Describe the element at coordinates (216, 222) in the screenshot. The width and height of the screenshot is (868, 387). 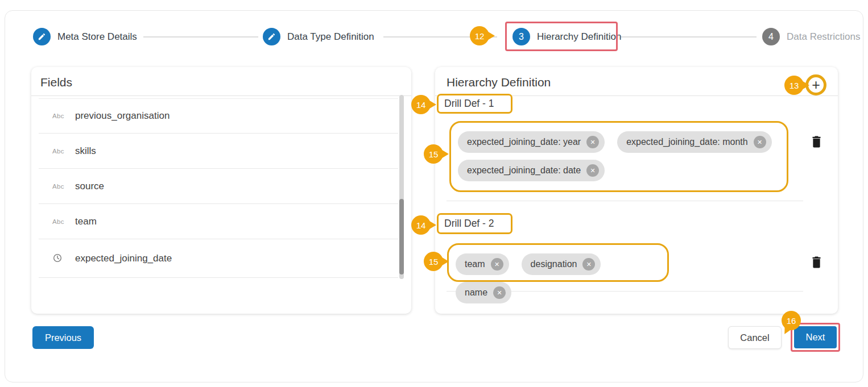
I see `field-row: Abc team` at that location.